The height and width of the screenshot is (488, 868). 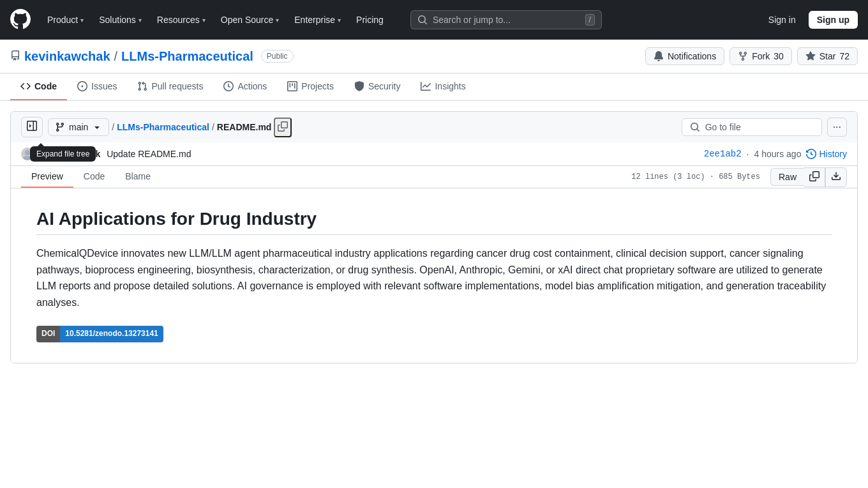 I want to click on commit-time: 4 hours ago, so click(x=777, y=154).